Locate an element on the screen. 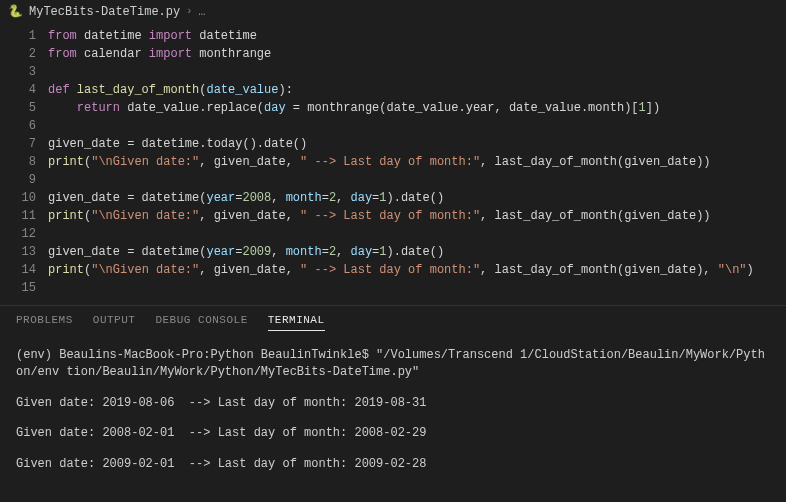 Image resolution: width=786 pixels, height=502 pixels. code-line: given_date = datetime.today().date() is located at coordinates (417, 144).